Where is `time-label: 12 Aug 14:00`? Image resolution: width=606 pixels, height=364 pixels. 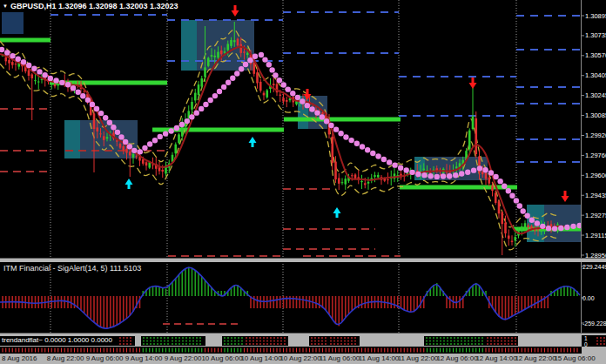
time-label: 12 Aug 14:00 is located at coordinates (496, 359).